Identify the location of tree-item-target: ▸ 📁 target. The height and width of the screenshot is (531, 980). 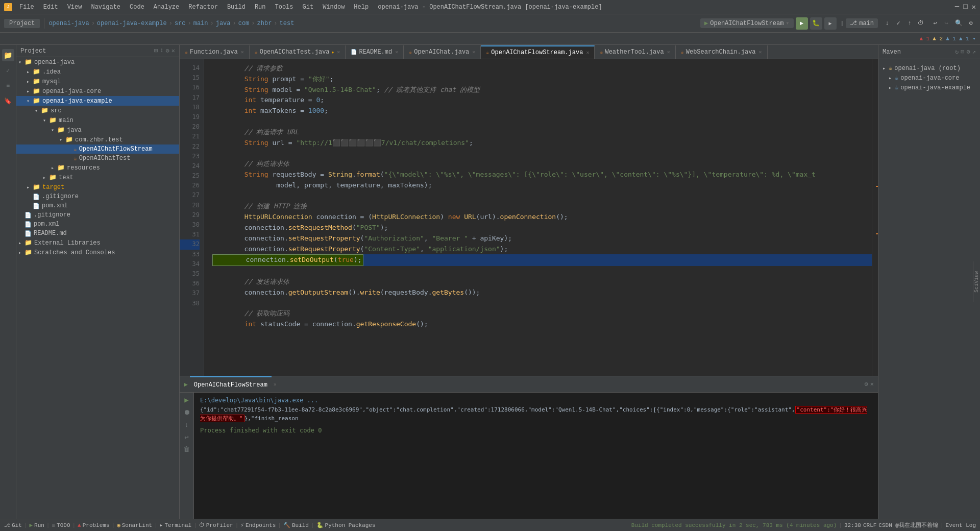
(98, 187).